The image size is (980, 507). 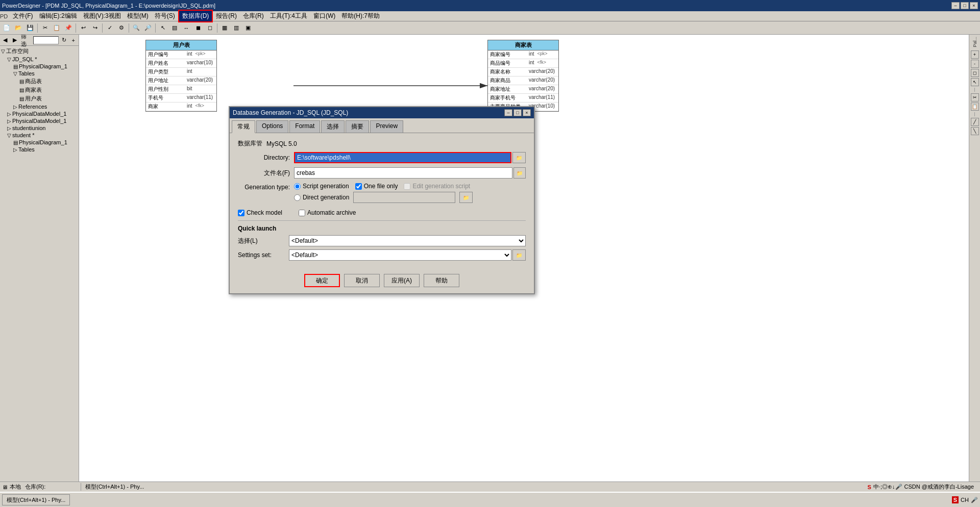 I want to click on one-file-option: One file only, so click(x=377, y=186).